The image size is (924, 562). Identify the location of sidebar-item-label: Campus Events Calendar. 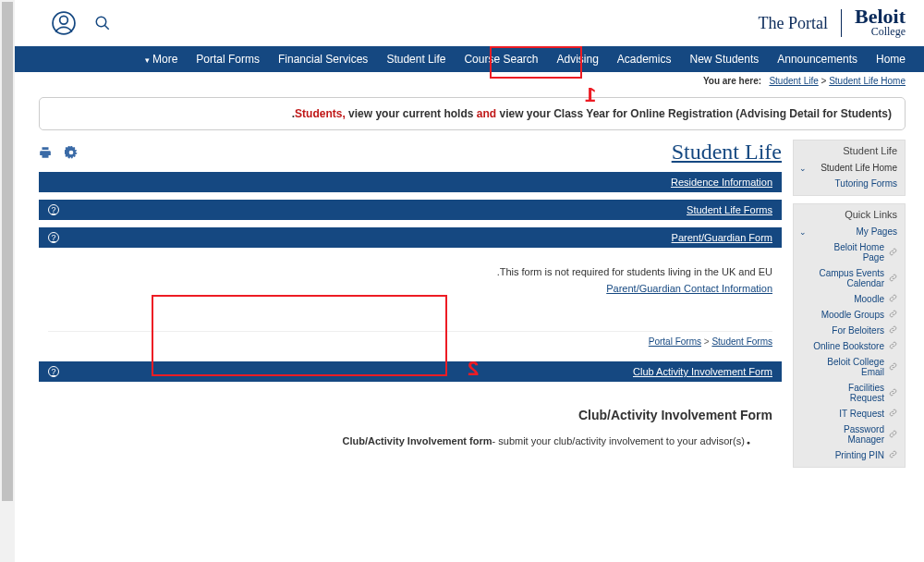
(848, 278).